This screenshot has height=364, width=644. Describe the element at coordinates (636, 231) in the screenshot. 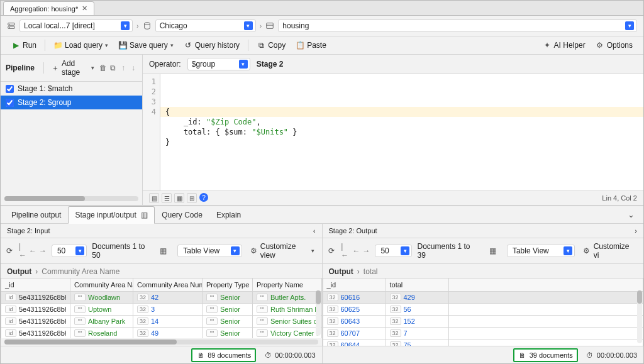

I see `collapse-right-icon: ›` at that location.